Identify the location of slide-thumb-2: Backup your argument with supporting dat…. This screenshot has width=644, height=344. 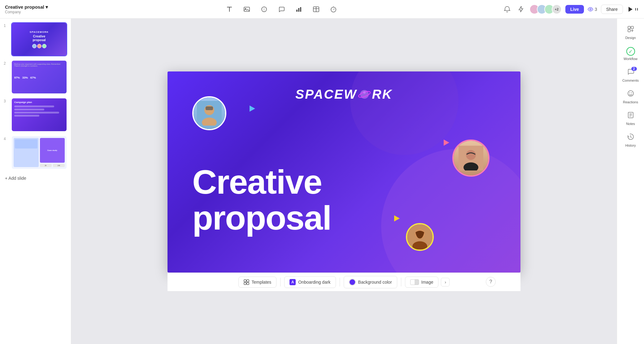
(39, 77).